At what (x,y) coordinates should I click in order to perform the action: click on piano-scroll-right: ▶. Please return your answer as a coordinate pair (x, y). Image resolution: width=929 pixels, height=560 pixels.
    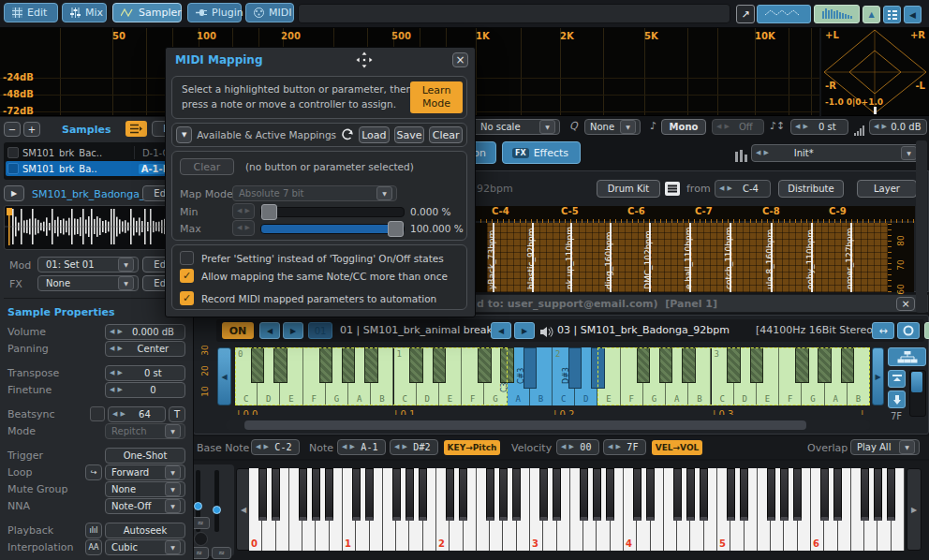
    Looking at the image, I should click on (914, 509).